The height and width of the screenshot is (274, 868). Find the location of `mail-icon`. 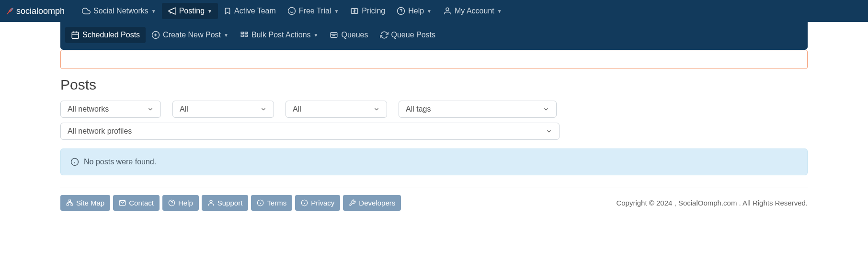

mail-icon is located at coordinates (123, 203).